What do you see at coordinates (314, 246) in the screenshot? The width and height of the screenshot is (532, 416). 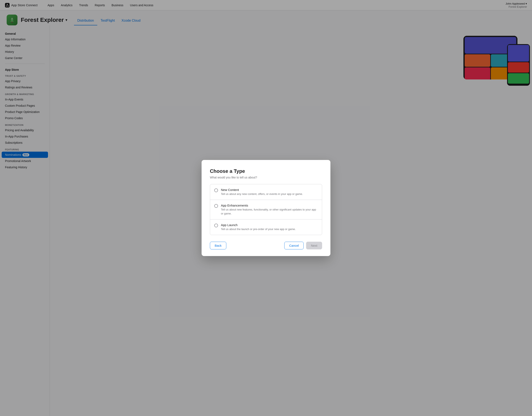 I see `next-button: Next` at bounding box center [314, 246].